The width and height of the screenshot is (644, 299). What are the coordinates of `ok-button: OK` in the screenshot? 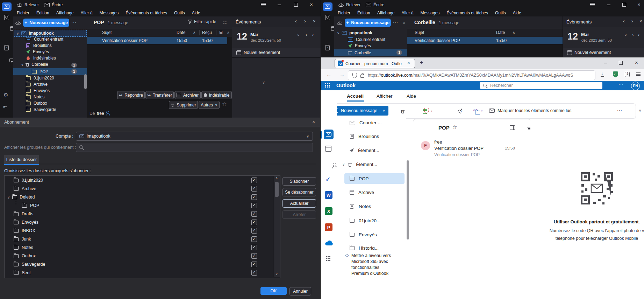 It's located at (273, 291).